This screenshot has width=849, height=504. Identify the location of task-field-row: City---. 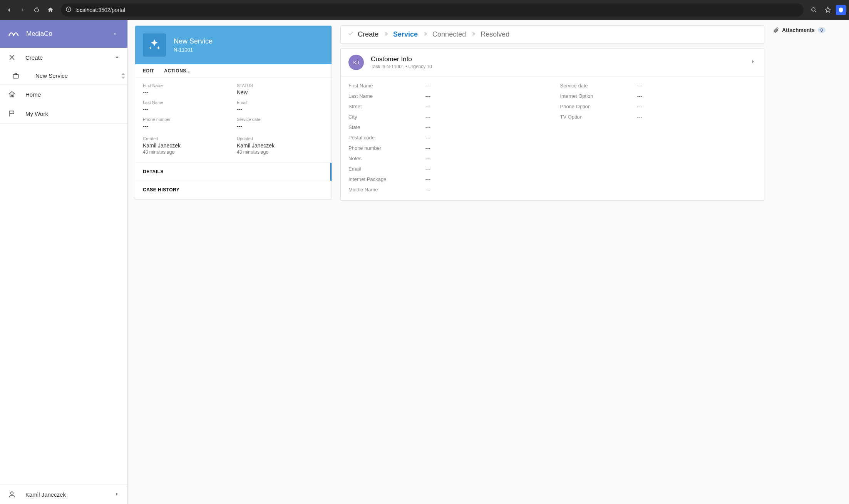
(447, 117).